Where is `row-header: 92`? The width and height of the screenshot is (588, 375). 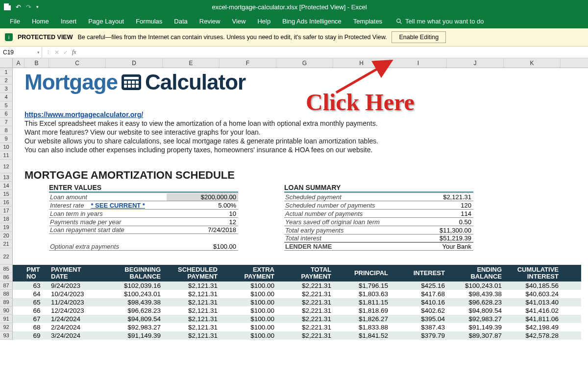 row-header: 92 is located at coordinates (6, 327).